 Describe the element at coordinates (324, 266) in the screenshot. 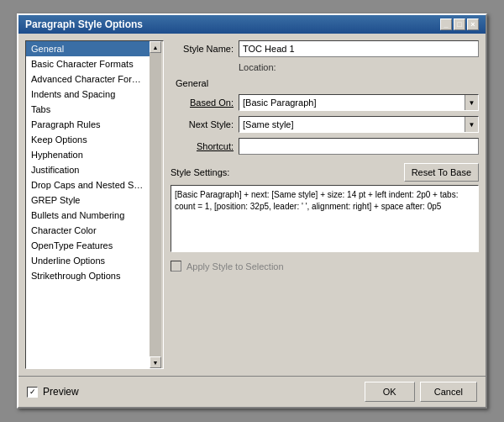

I see `apply-style-row: Apply Style to Selection` at that location.